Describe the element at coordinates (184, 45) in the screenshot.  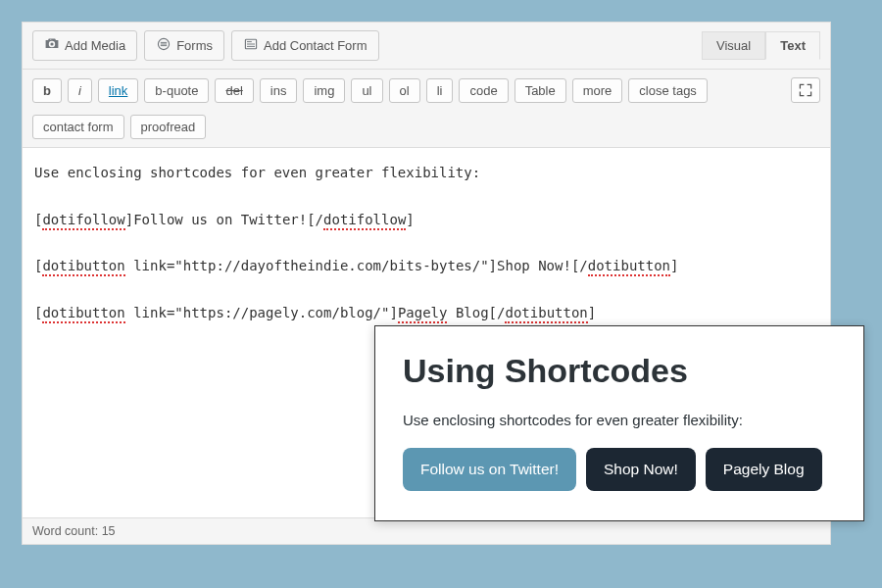
I see `forms-button: Forms` at that location.